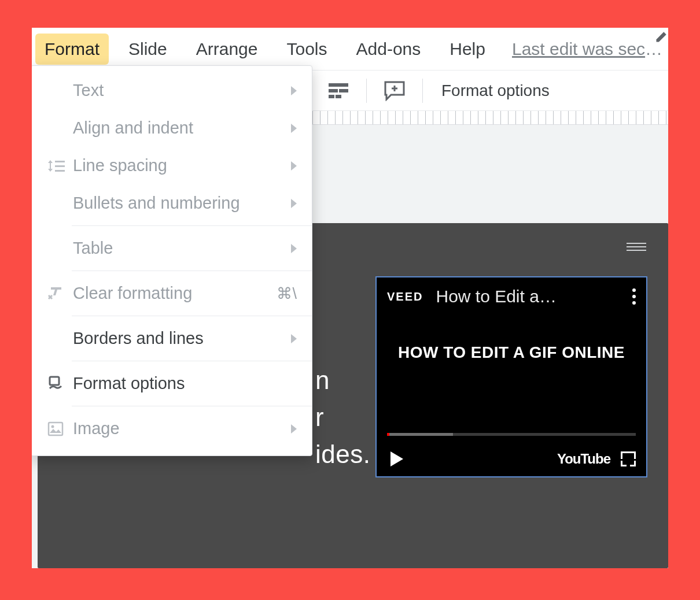 The image size is (700, 600). What do you see at coordinates (72, 49) in the screenshot?
I see `menu-format: Format` at bounding box center [72, 49].